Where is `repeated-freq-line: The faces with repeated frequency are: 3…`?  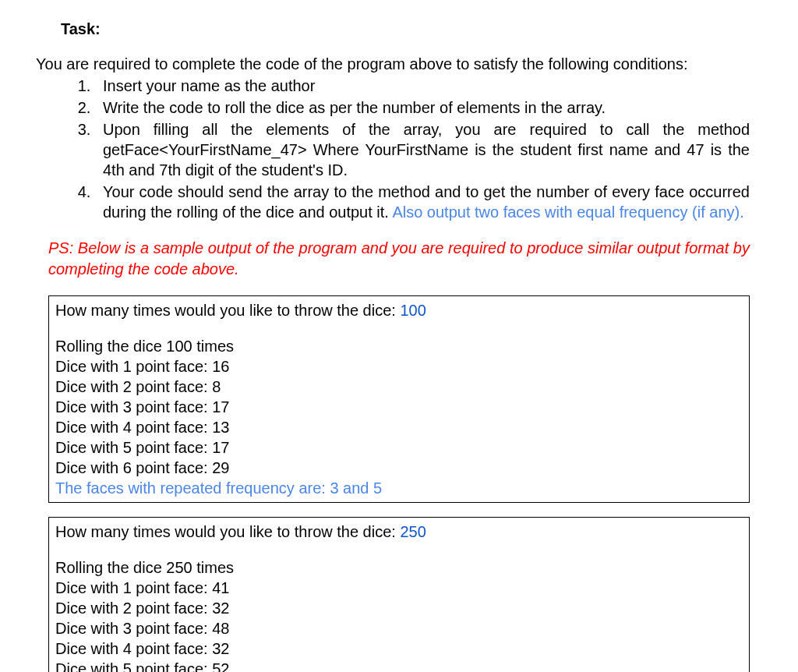
repeated-freq-line: The faces with repeated frequency are: 3… is located at coordinates (399, 488).